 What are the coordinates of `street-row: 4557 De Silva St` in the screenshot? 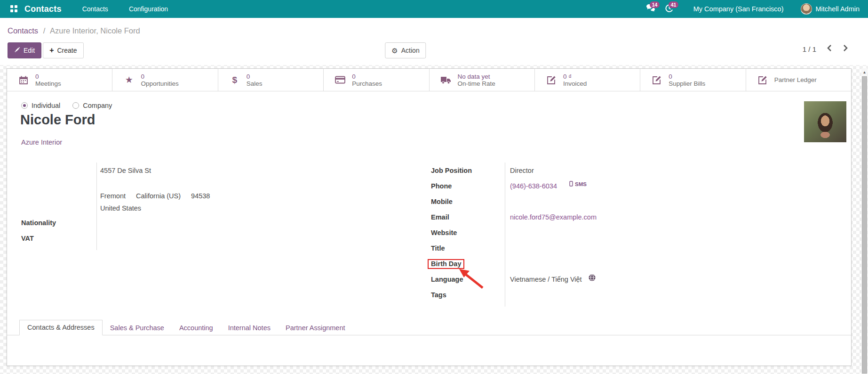 It's located at (221, 173).